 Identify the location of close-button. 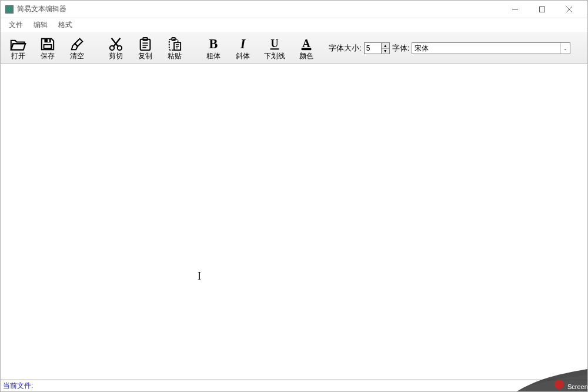
(569, 9).